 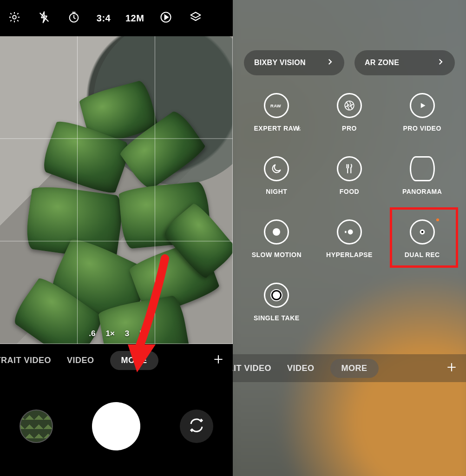 I want to click on zoom-5x: 5, so click(x=141, y=334).